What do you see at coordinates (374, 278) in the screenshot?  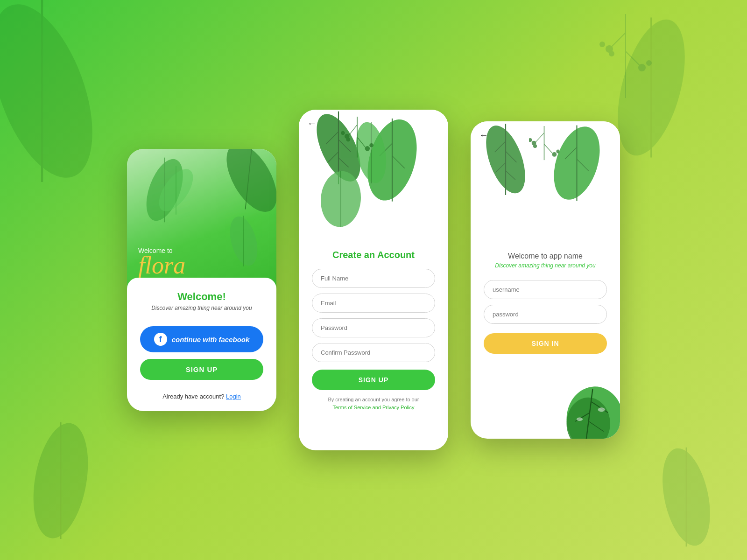 I see `full-name-input` at bounding box center [374, 278].